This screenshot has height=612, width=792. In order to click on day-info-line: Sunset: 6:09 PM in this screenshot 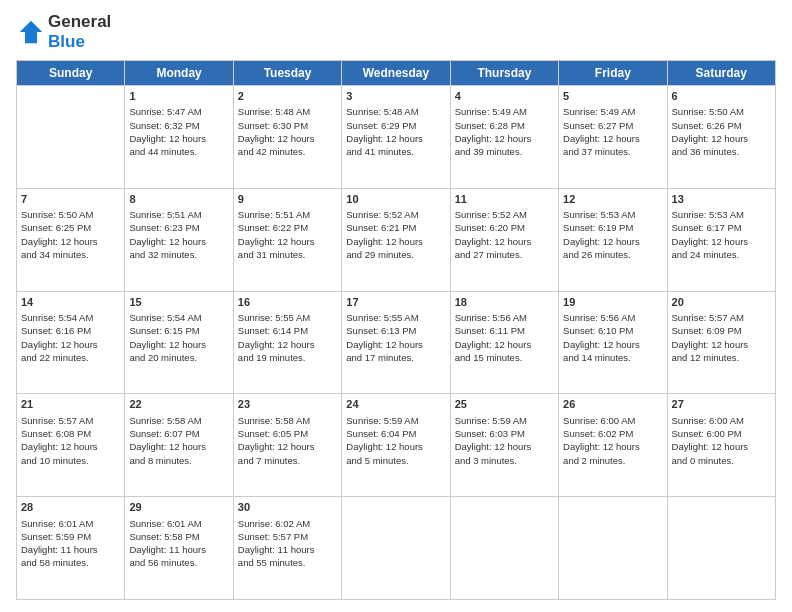, I will do `click(722, 330)`.